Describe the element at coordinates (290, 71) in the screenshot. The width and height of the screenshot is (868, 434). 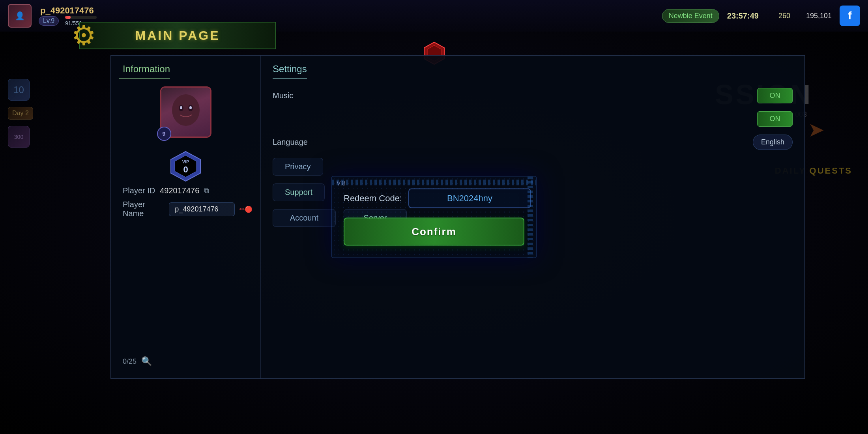
I see `settings-tab: Settings` at that location.